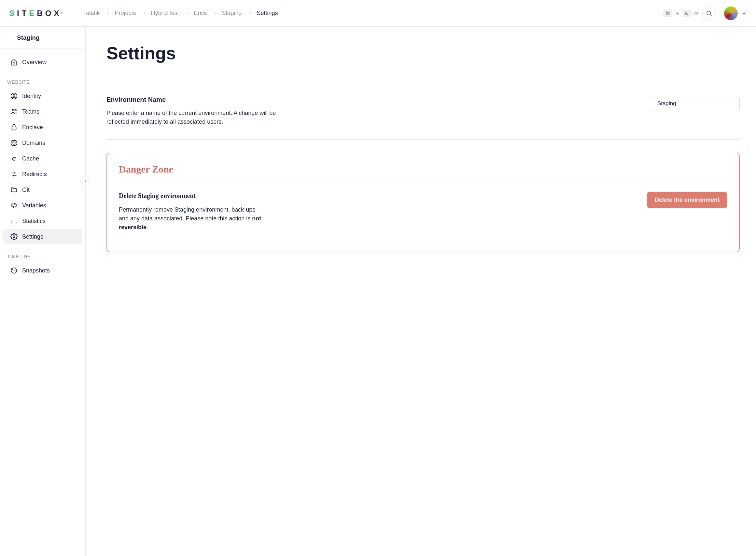 The width and height of the screenshot is (756, 556). Describe the element at coordinates (85, 181) in the screenshot. I see `chevron-left-icon` at that location.